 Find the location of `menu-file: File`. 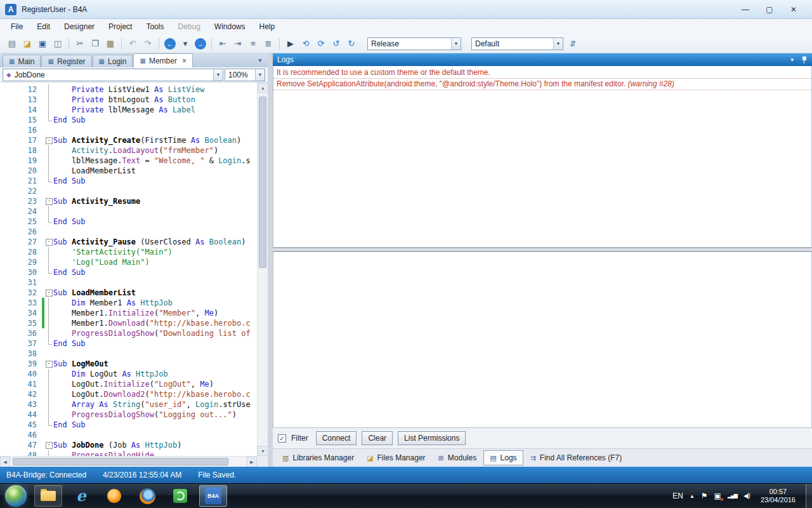

menu-file: File is located at coordinates (16, 27).